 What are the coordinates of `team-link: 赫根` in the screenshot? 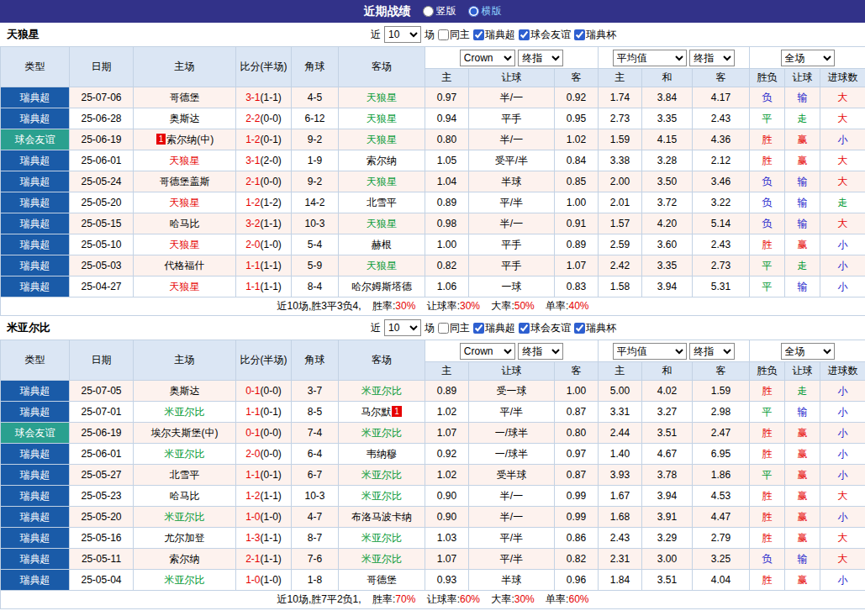 It's located at (382, 245).